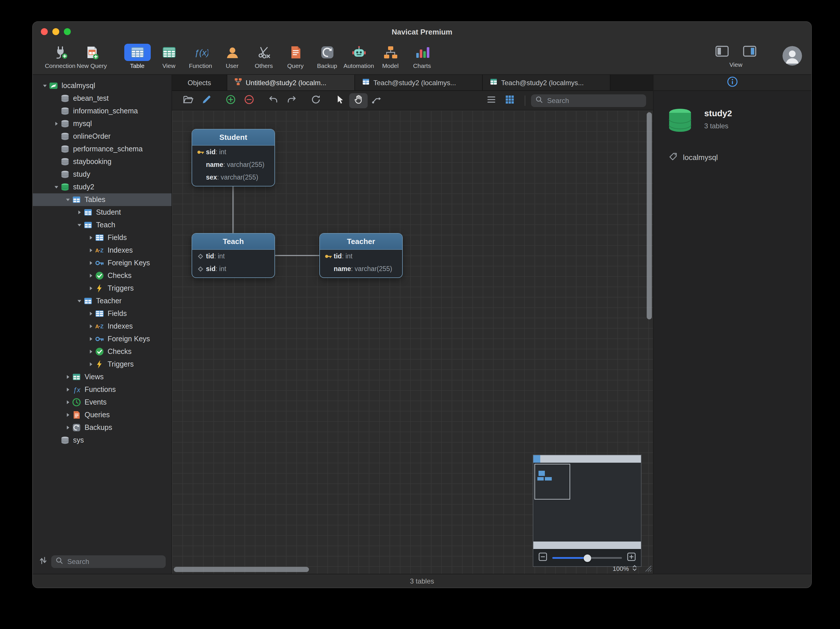 The height and width of the screenshot is (629, 840). I want to click on titlebar: Navicat Premium, so click(422, 32).